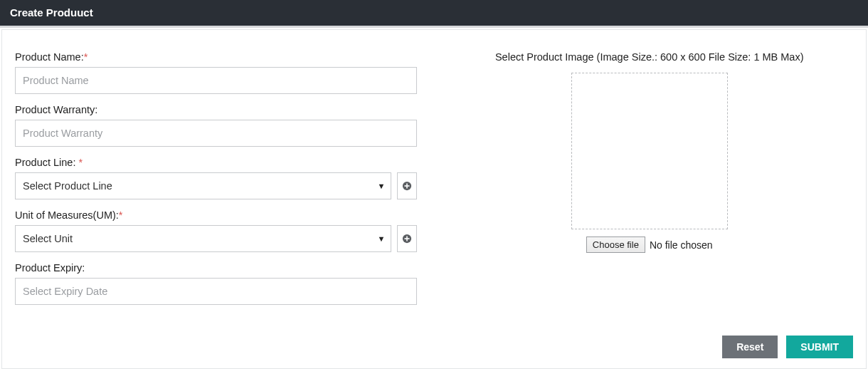 The image size is (868, 369). What do you see at coordinates (649, 57) in the screenshot?
I see `product-image-label: Select Product Image (Image Size.: 600 x…` at bounding box center [649, 57].